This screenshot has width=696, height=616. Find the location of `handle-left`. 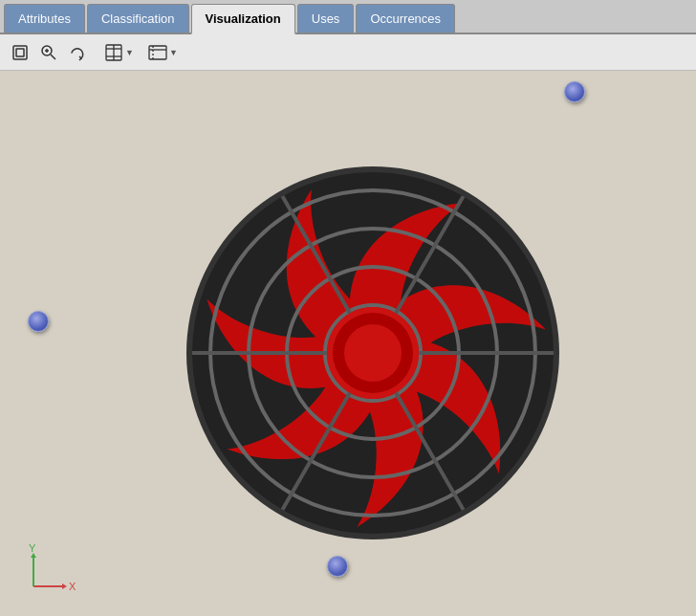

handle-left is located at coordinates (38, 321).